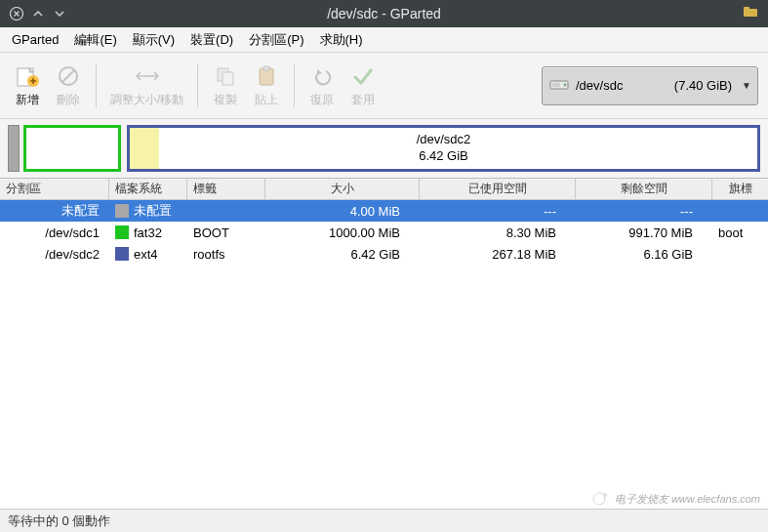  I want to click on col-partition: 分割區, so click(55, 189).